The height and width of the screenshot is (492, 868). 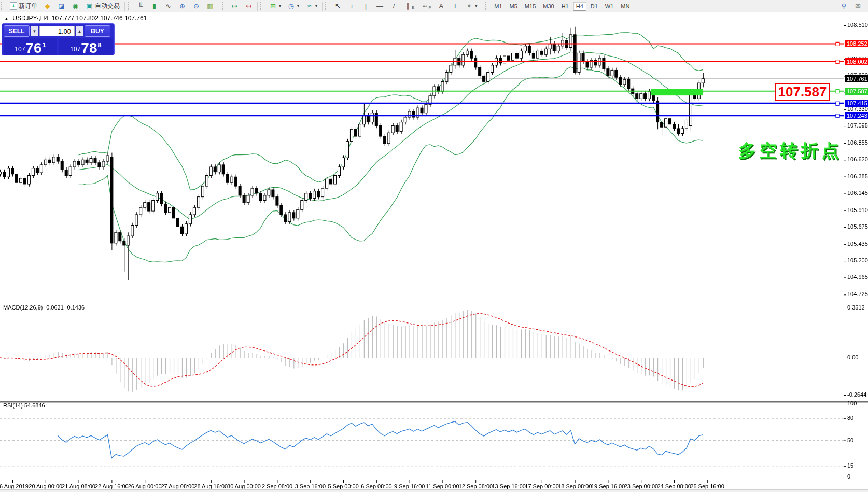 What do you see at coordinates (426, 6) in the screenshot?
I see `fibonacci-icon: ┅F` at bounding box center [426, 6].